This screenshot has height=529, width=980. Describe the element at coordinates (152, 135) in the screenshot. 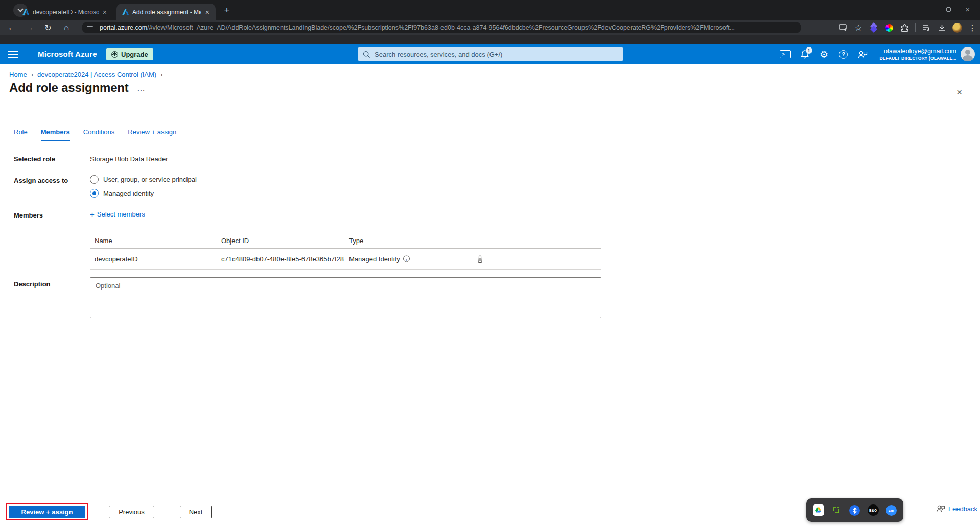

I see `tab-review-assign: Review + assign` at that location.